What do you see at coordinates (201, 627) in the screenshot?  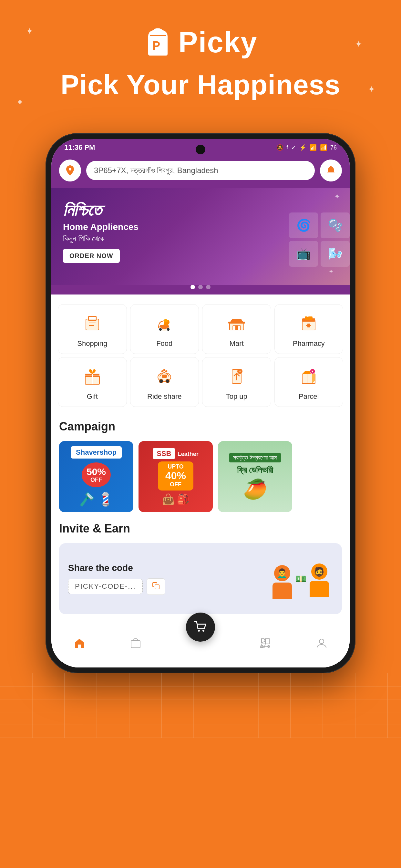 I see `cart-fab-button` at bounding box center [201, 627].